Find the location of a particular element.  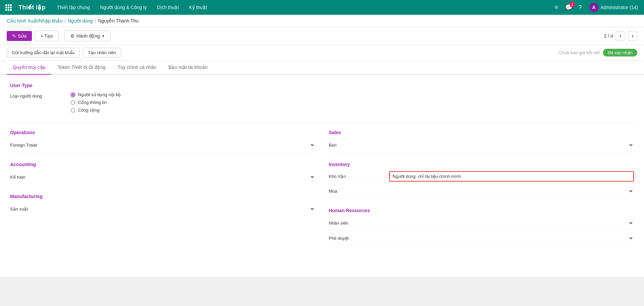

sales-section: Sales Bán is located at coordinates (481, 141).